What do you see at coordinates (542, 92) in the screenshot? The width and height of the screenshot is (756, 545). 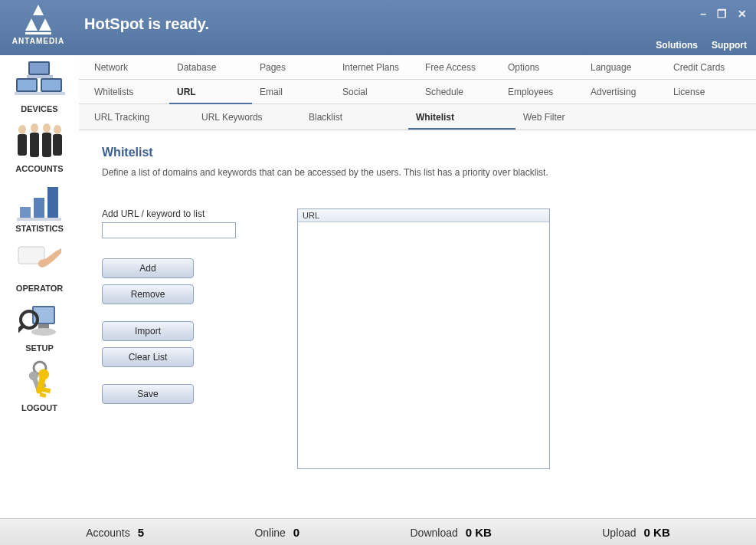 I see `tab-employees: Employees` at bounding box center [542, 92].